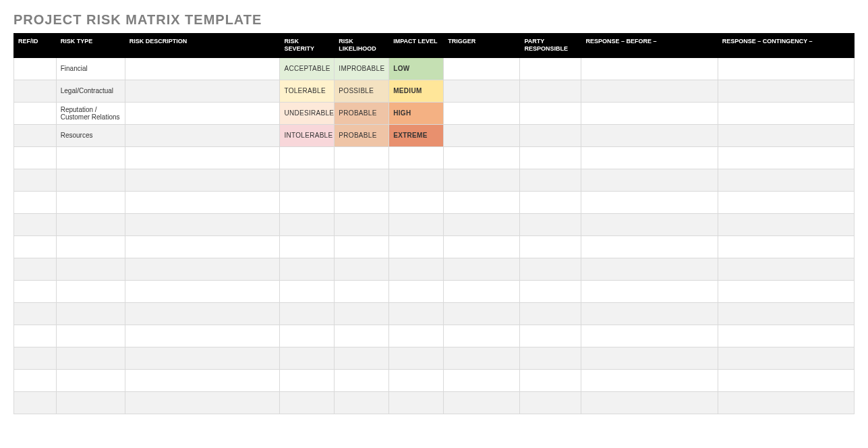 The width and height of the screenshot is (868, 448). What do you see at coordinates (361, 69) in the screenshot?
I see `cell-likelihood: IMPROBABLE` at bounding box center [361, 69].